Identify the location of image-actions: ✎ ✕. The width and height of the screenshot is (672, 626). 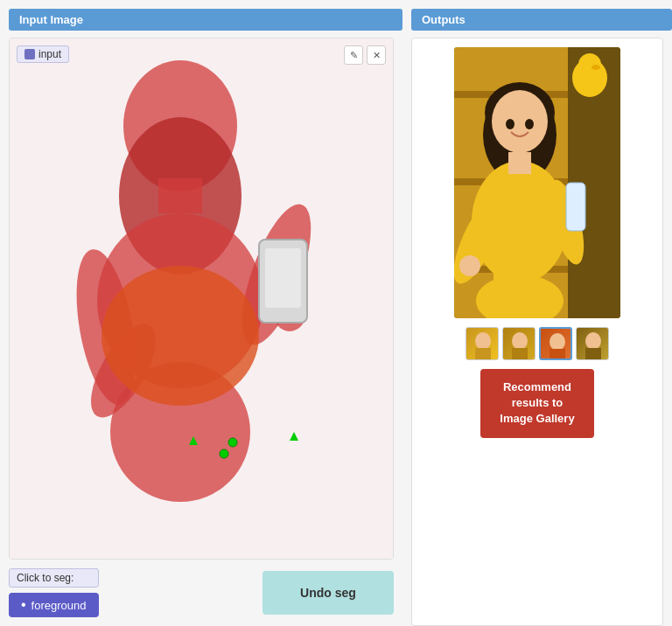
(365, 55).